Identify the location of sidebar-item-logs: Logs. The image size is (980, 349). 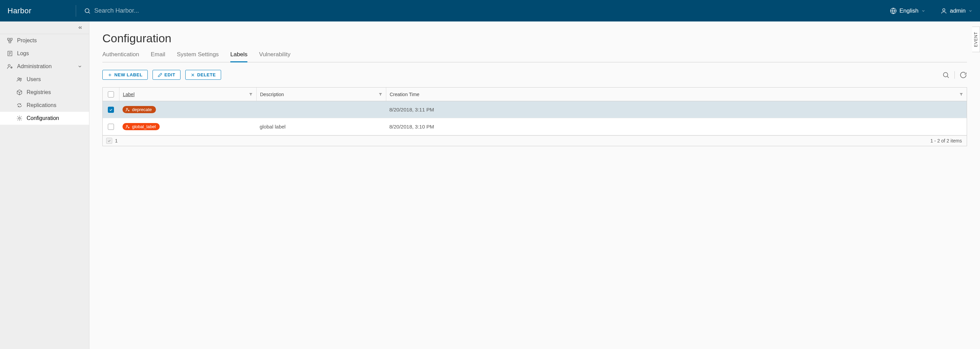
(45, 54).